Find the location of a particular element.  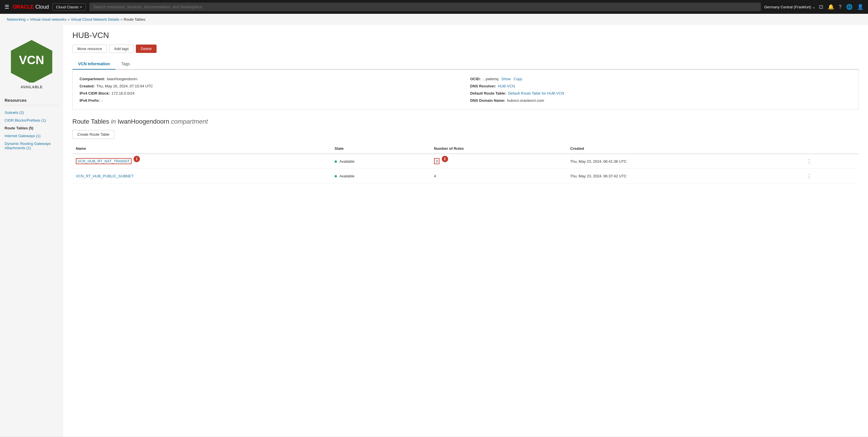

vcn-hexagon-logo: VCN is located at coordinates (32, 59).